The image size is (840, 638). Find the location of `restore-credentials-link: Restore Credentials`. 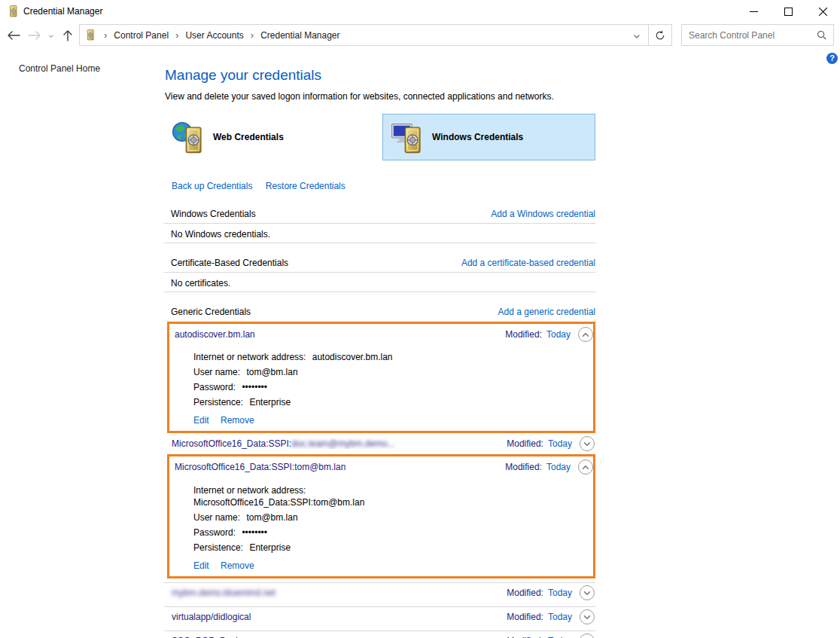

restore-credentials-link: Restore Credentials is located at coordinates (306, 186).